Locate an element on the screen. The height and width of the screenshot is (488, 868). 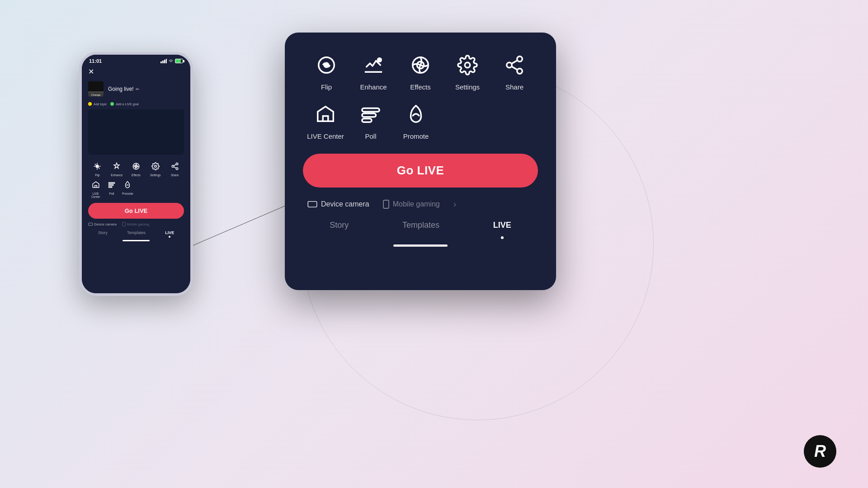
tab-story: Story is located at coordinates (339, 230).